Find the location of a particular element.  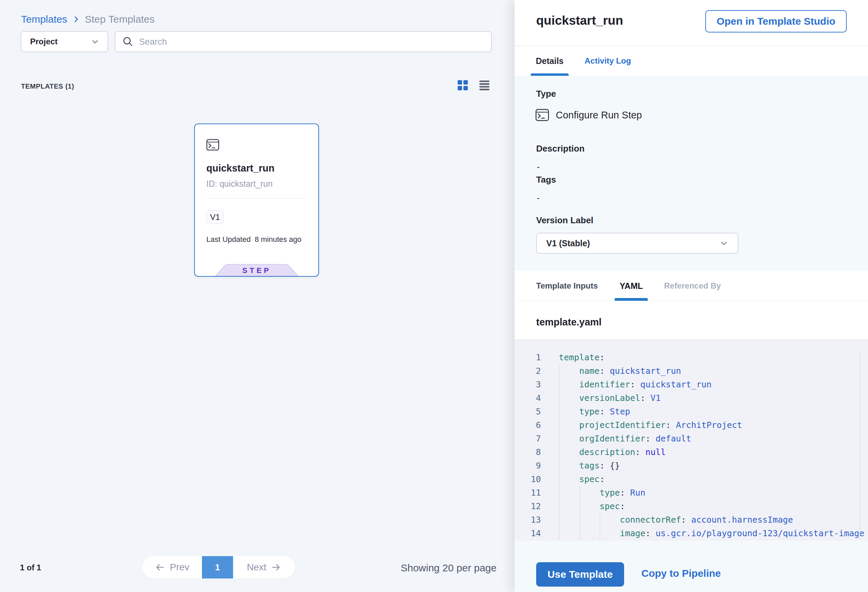

open-in-template-studio-button: Open in Template Studio is located at coordinates (776, 21).